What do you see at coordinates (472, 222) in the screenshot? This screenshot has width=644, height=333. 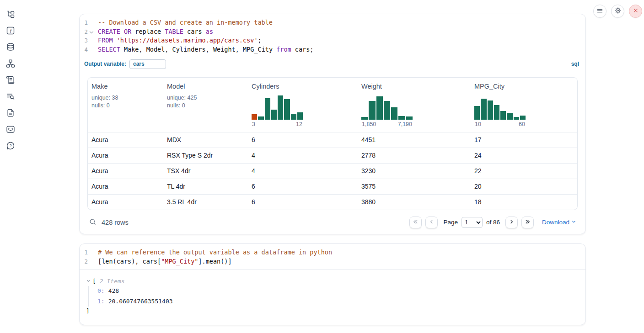 I see `page-select: 1` at bounding box center [472, 222].